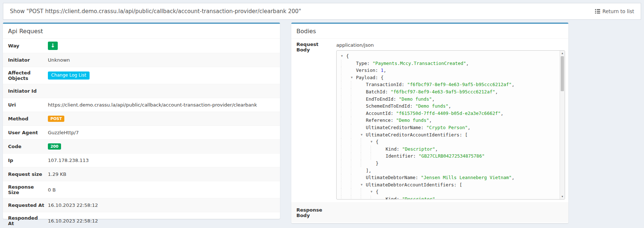 The height and width of the screenshot is (228, 644). I want to click on json-line: TransactionId: "f6fbcf97-8ef9-4e63-9af5-…, so click(450, 85).